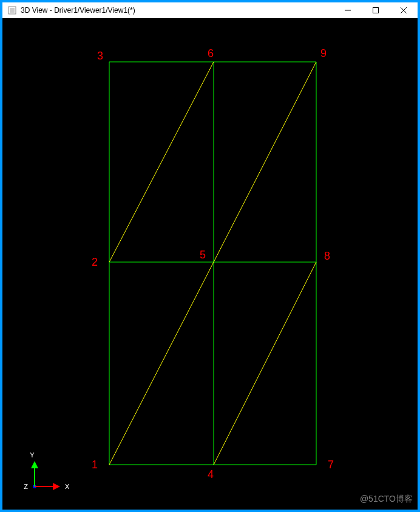 The image size is (420, 512). Describe the element at coordinates (203, 255) in the screenshot. I see `vertex-5-label: 5` at that location.